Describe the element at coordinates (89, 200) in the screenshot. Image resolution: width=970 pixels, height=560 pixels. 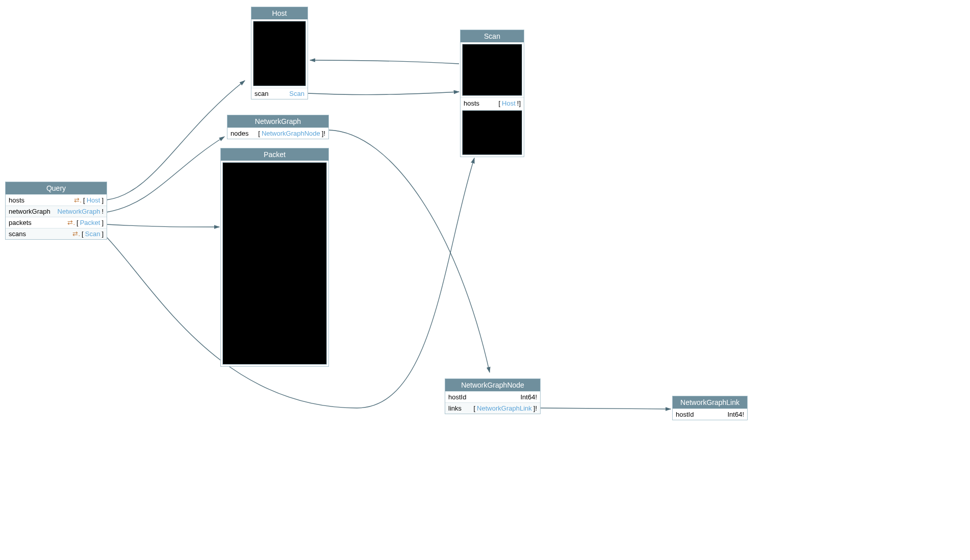
I see `field-type: ⇄. [Host]` at that location.